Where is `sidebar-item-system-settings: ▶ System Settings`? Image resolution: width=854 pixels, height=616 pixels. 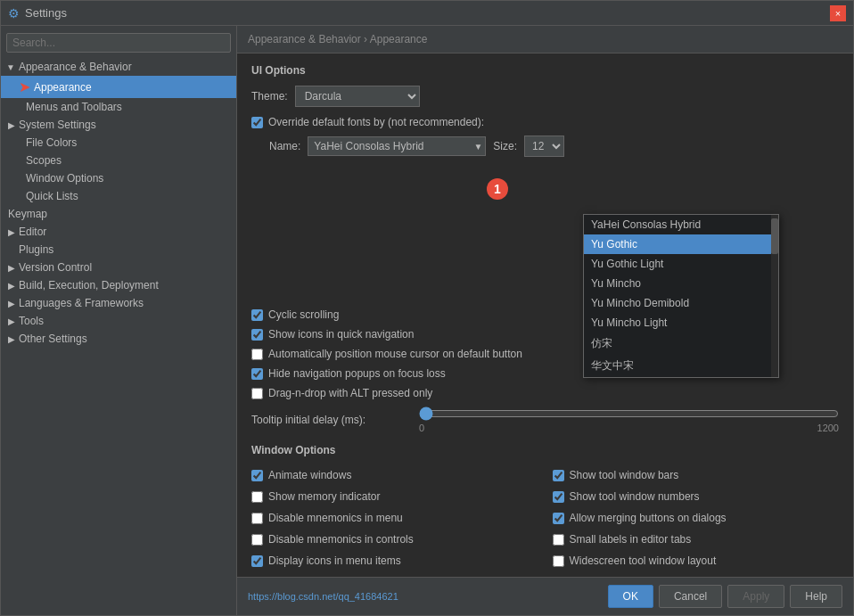
sidebar-item-system-settings: ▶ System Settings is located at coordinates (119, 125).